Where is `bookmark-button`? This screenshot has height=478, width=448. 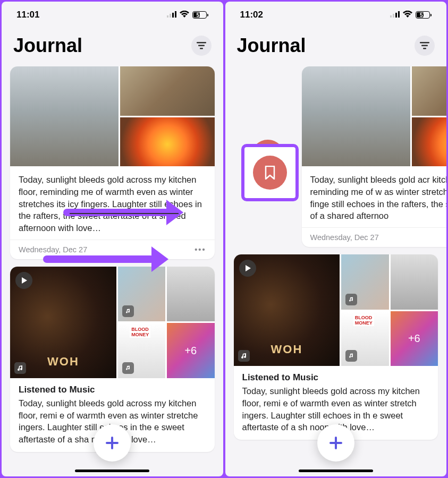
bookmark-button is located at coordinates (270, 173).